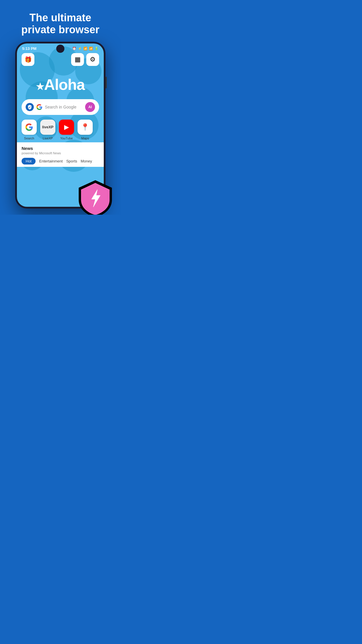  Describe the element at coordinates (60, 129) in the screenshot. I see `app-icons-row: Search liveXP LiveXP ▶ YouTube 📍 Maps` at that location.